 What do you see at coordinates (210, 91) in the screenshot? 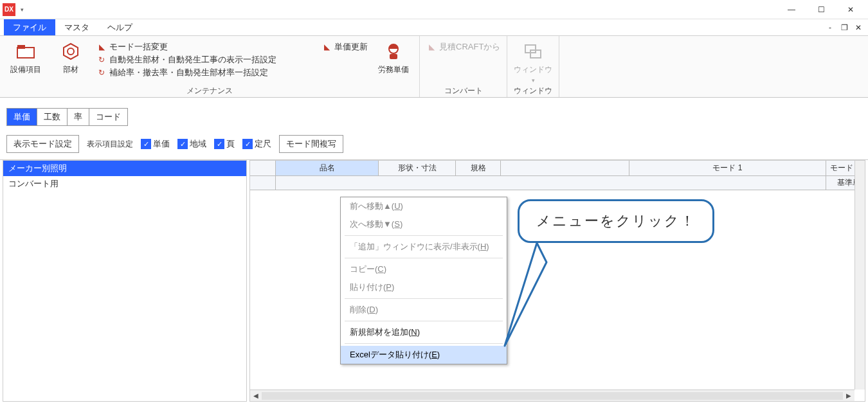
I see `maintenance-group-label: メンテナンス` at bounding box center [210, 91].